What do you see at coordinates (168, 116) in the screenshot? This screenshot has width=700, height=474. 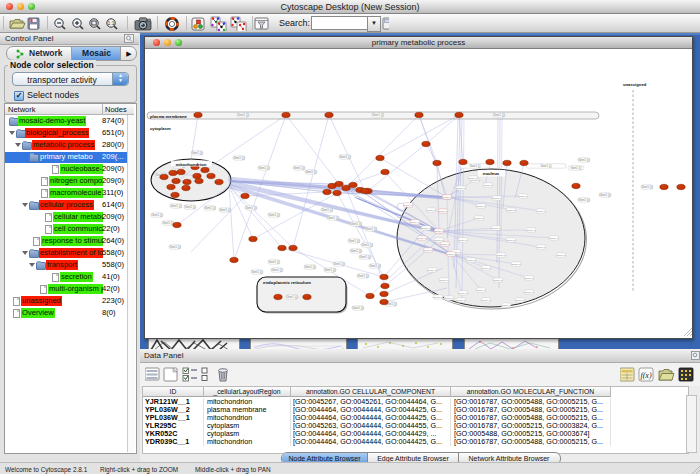 I see `svg-text: plasma membrane` at bounding box center [168, 116].